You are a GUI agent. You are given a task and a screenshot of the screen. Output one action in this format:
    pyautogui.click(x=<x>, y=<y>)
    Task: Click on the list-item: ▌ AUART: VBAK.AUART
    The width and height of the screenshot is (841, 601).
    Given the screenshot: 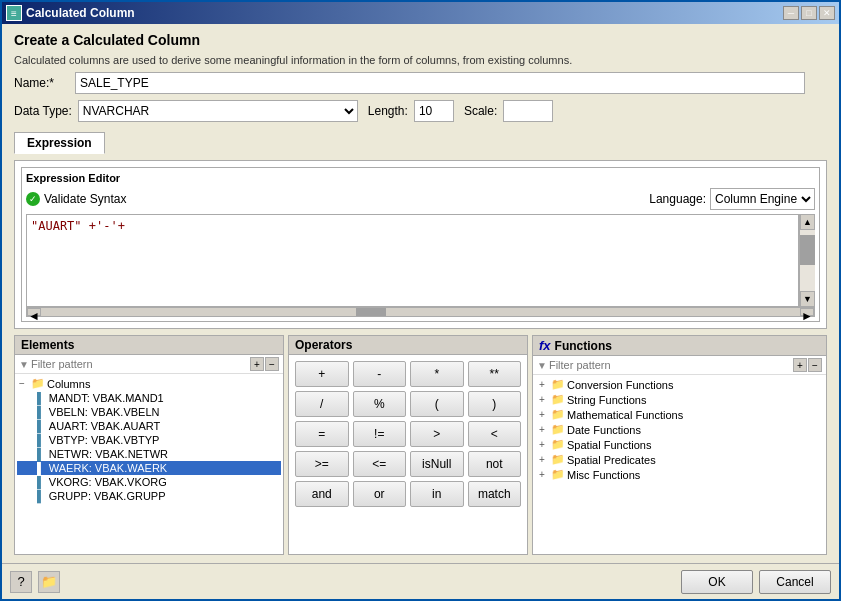 What is the action you would take?
    pyautogui.click(x=149, y=426)
    